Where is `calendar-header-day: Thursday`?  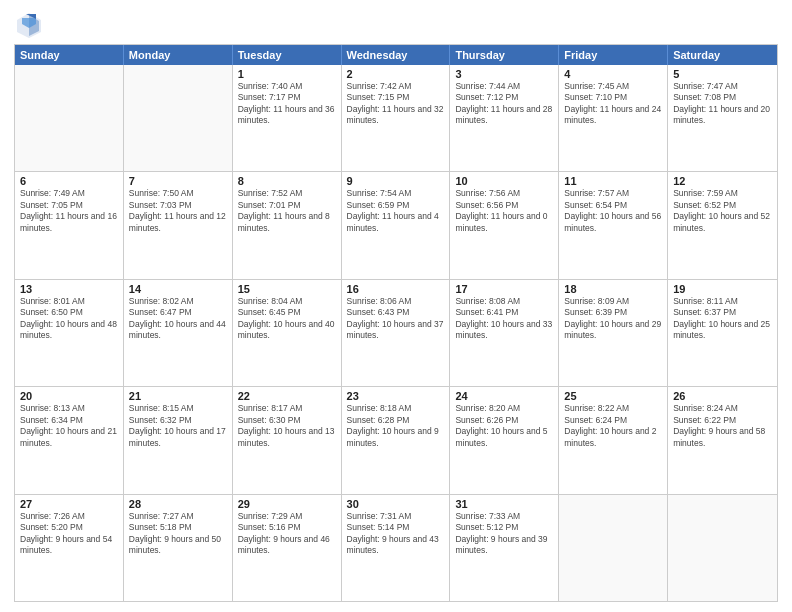
calendar-header-day: Thursday is located at coordinates (504, 55).